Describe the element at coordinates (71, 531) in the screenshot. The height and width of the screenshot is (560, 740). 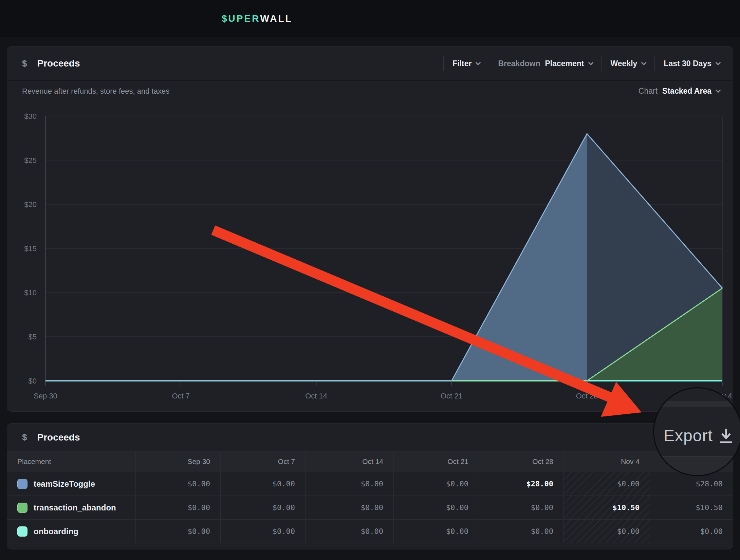
I see `placement-cell: onboarding` at that location.